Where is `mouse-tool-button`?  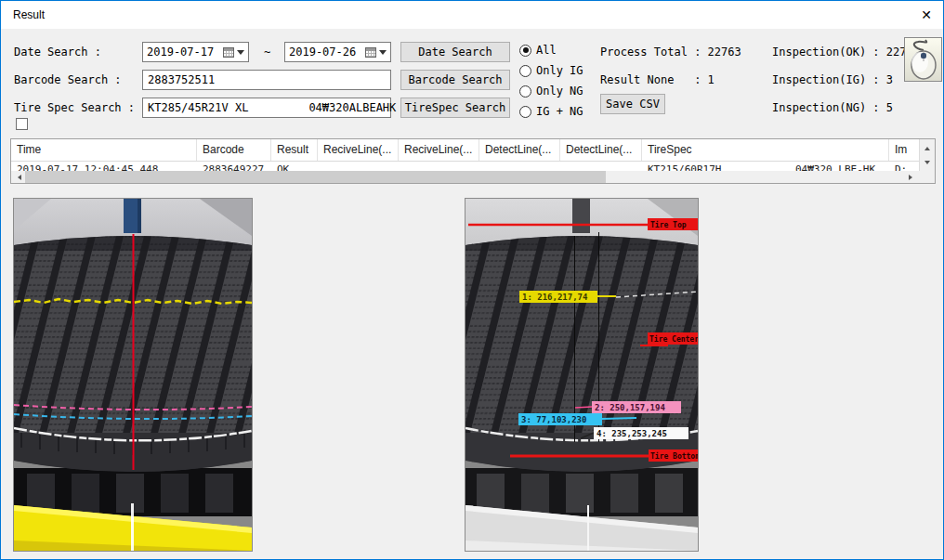 mouse-tool-button is located at coordinates (924, 59).